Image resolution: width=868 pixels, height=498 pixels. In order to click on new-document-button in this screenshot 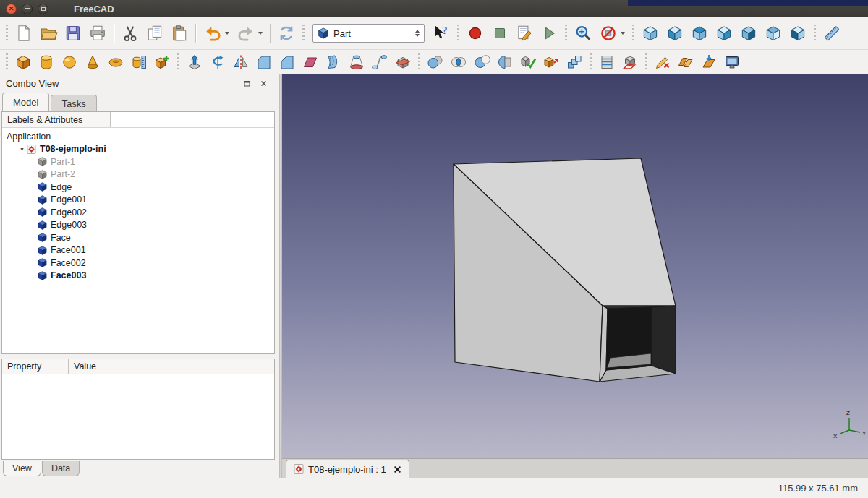, I will do `click(24, 33)`.